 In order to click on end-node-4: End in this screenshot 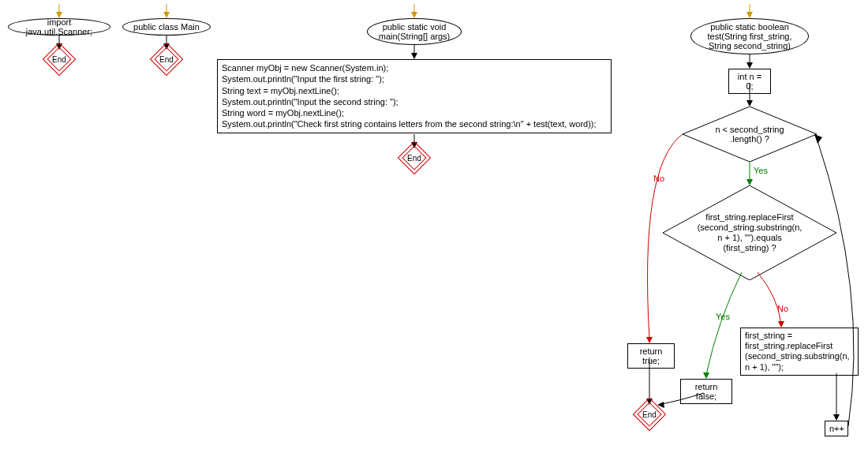, I will do `click(649, 414)`.